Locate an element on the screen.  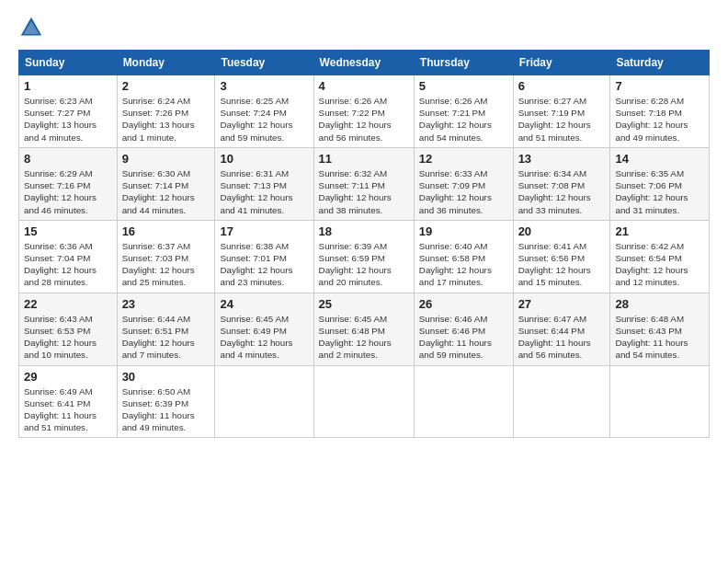
day-number: 15 is located at coordinates (68, 232).